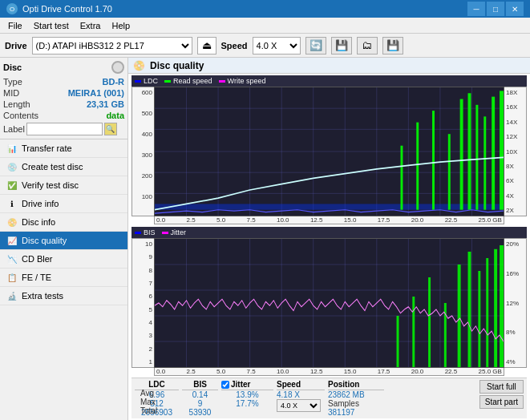  I want to click on sidebar-item-fe-te: 📋 FE / TE, so click(64, 277).